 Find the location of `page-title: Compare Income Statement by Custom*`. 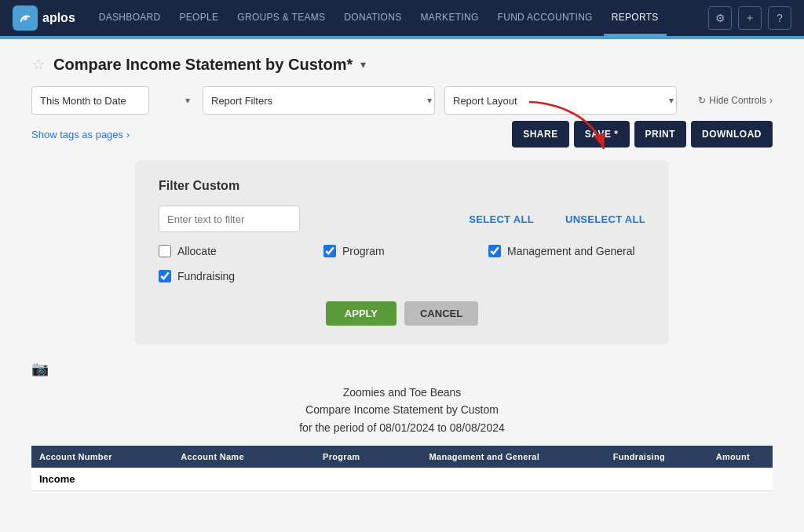

page-title: Compare Income Statement by Custom* is located at coordinates (203, 64).